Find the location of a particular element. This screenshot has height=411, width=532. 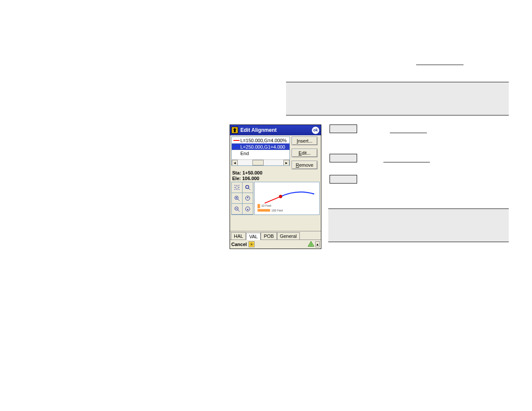

tab-val: VAL is located at coordinates (253, 236).